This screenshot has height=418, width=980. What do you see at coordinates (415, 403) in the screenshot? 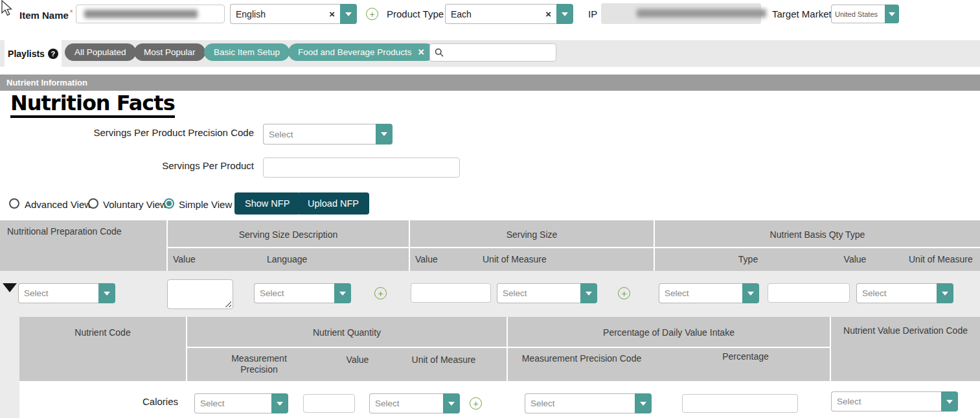
I see `calories-unit-of-measure-select: Select` at bounding box center [415, 403].